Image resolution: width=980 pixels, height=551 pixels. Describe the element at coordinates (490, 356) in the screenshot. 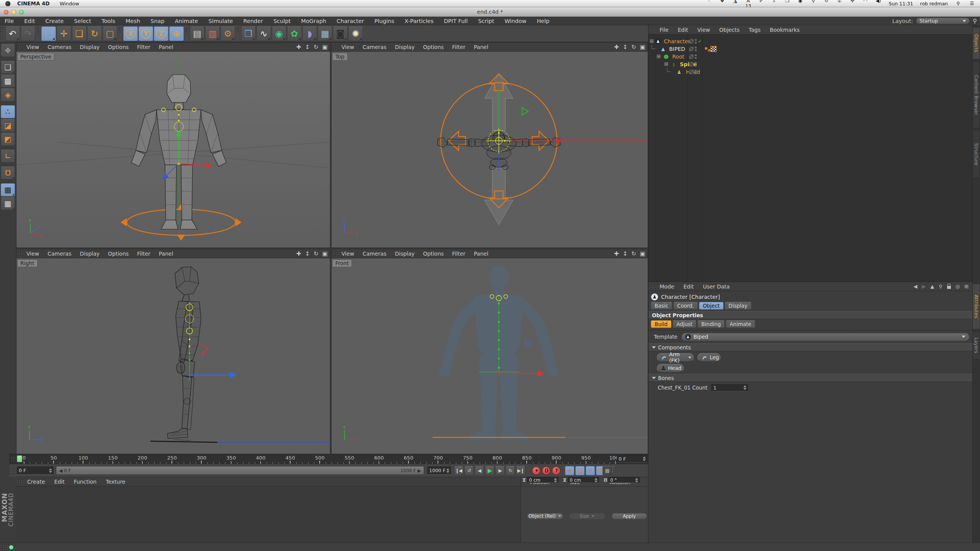

I see `viewport-front-canvas: Y X` at that location.